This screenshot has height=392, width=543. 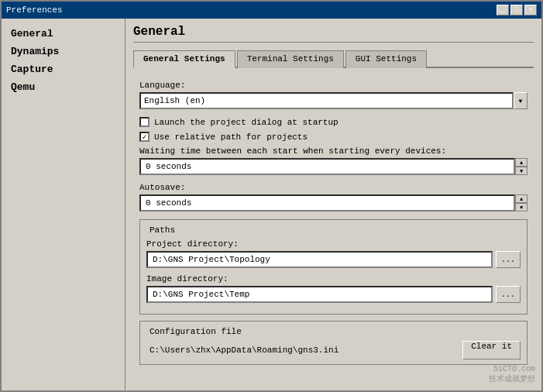 What do you see at coordinates (517, 10) in the screenshot?
I see `maximize-button: □` at bounding box center [517, 10].